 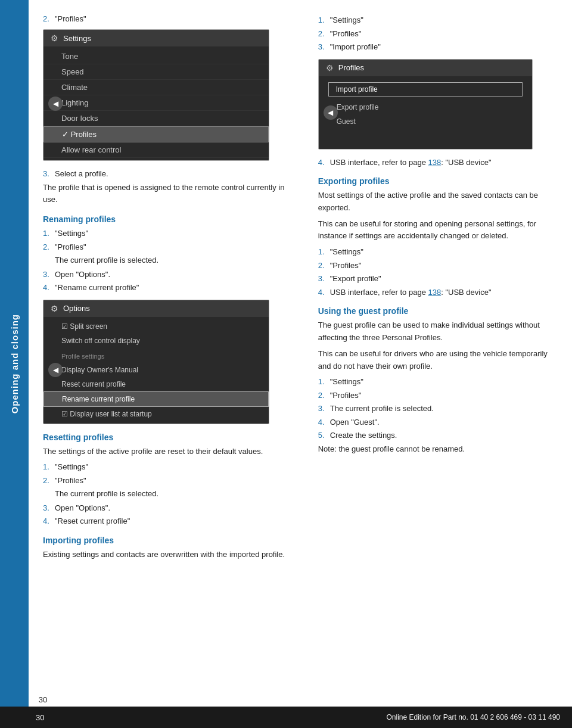 I want to click on r-step2-num: 2., so click(x=48, y=247).